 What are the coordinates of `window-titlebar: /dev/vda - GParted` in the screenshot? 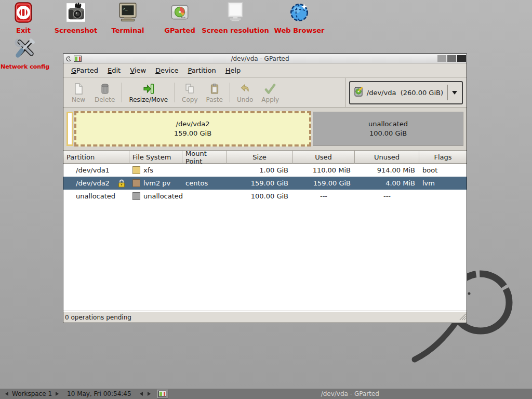 It's located at (265, 59).